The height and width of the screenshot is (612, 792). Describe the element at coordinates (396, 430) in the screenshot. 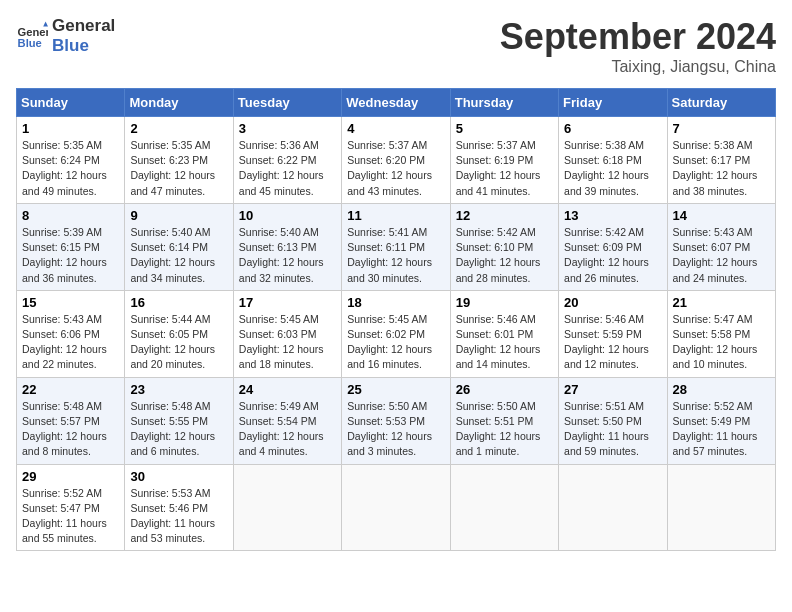

I see `day-info: Sunrise: 5:50 AM Sunset: 5:53 PM Dayligh…` at that location.